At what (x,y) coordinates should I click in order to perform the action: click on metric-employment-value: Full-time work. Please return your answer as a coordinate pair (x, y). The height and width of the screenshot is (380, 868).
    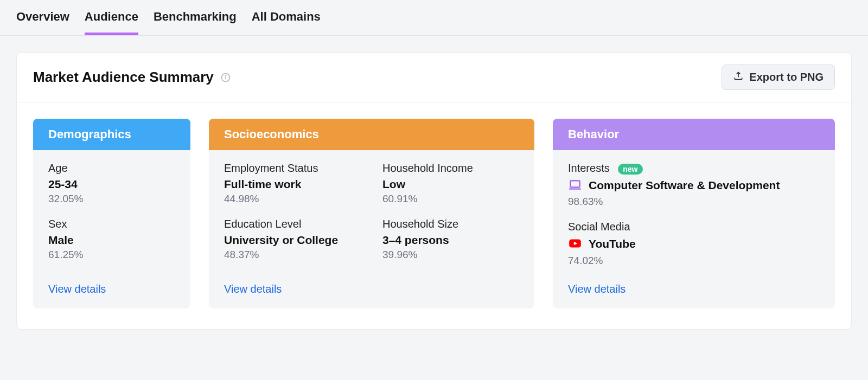
    Looking at the image, I should click on (292, 184).